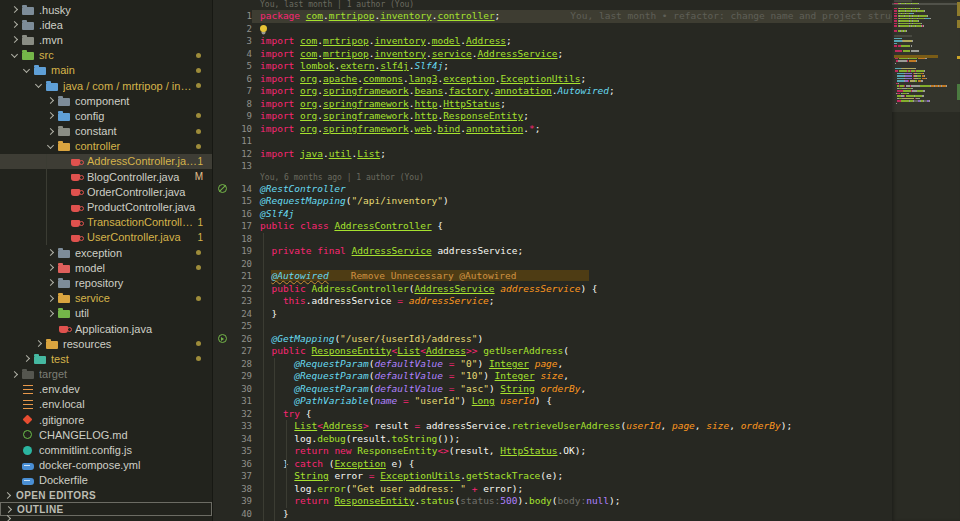 This screenshot has height=521, width=960. I want to click on tree-item: service, so click(106, 298).